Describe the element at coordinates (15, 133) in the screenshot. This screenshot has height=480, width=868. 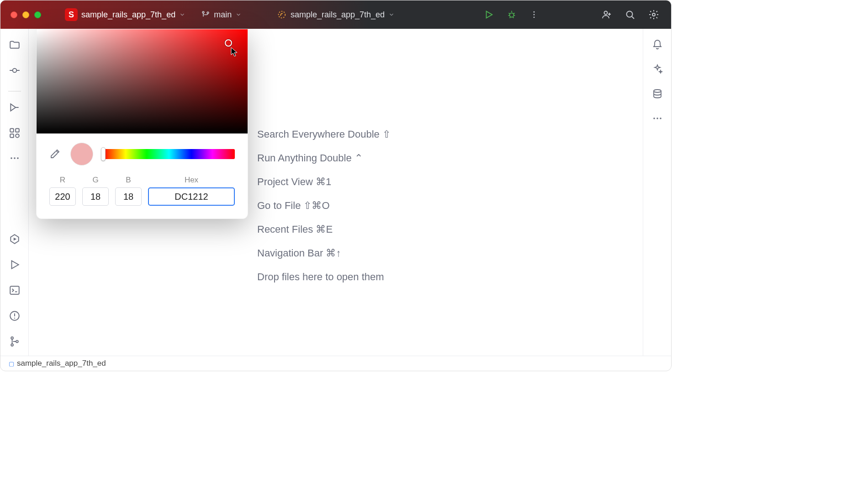
I see `bookmarks-tool-button` at that location.